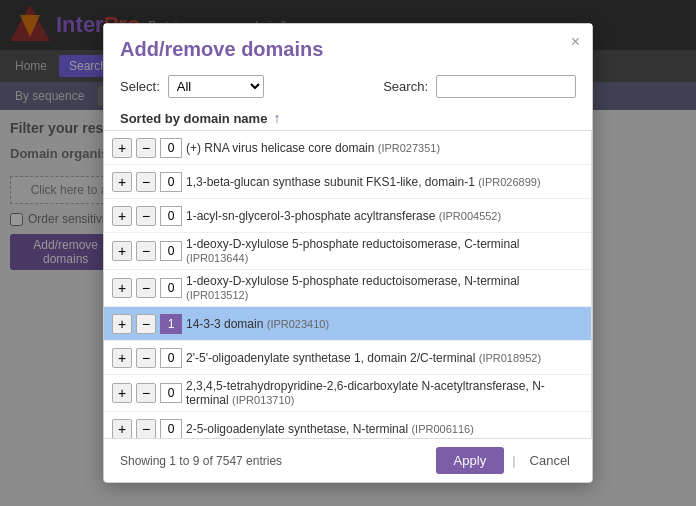  I want to click on domain-name: 2,3,4,5-tetrahydropyridine-2,6-dicarboxy…, so click(384, 393).